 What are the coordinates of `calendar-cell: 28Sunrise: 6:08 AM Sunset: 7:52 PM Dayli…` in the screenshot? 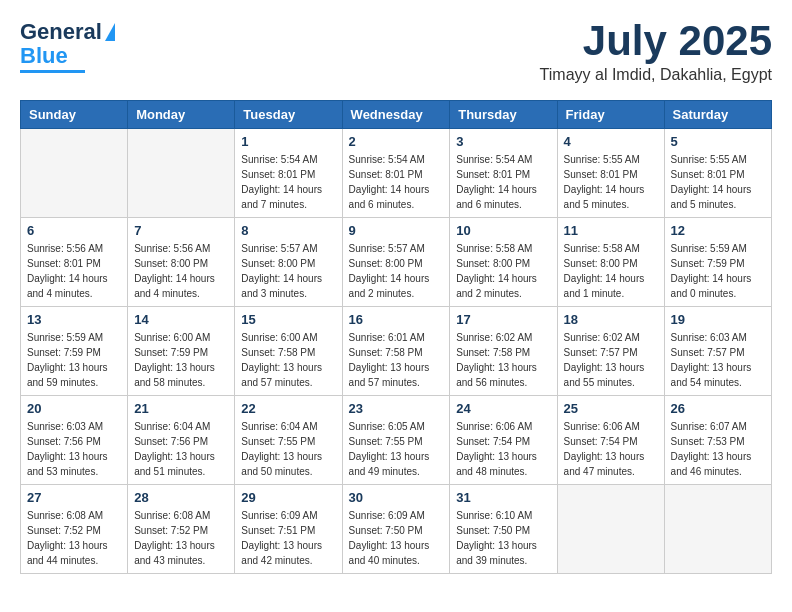 It's located at (182, 530).